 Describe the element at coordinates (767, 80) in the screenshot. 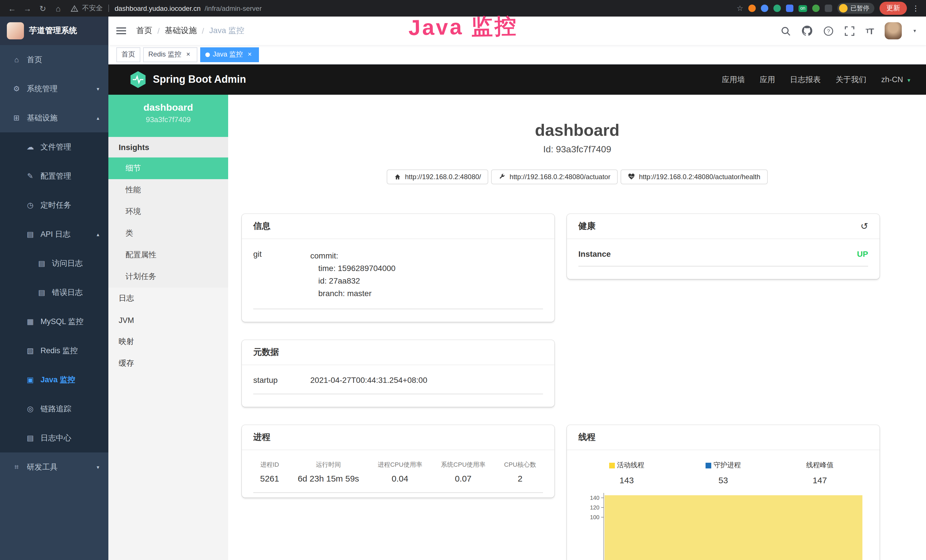

I see `sba-nav-applications: 应用` at that location.